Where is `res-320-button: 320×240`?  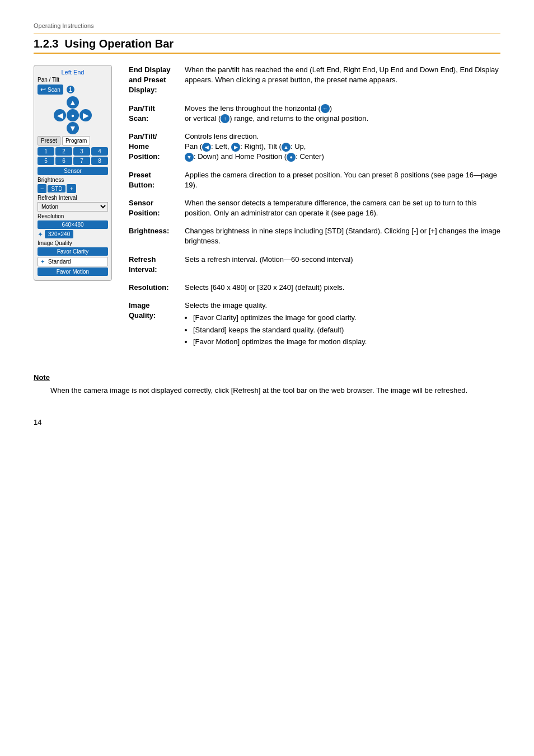 res-320-button: 320×240 is located at coordinates (59, 234).